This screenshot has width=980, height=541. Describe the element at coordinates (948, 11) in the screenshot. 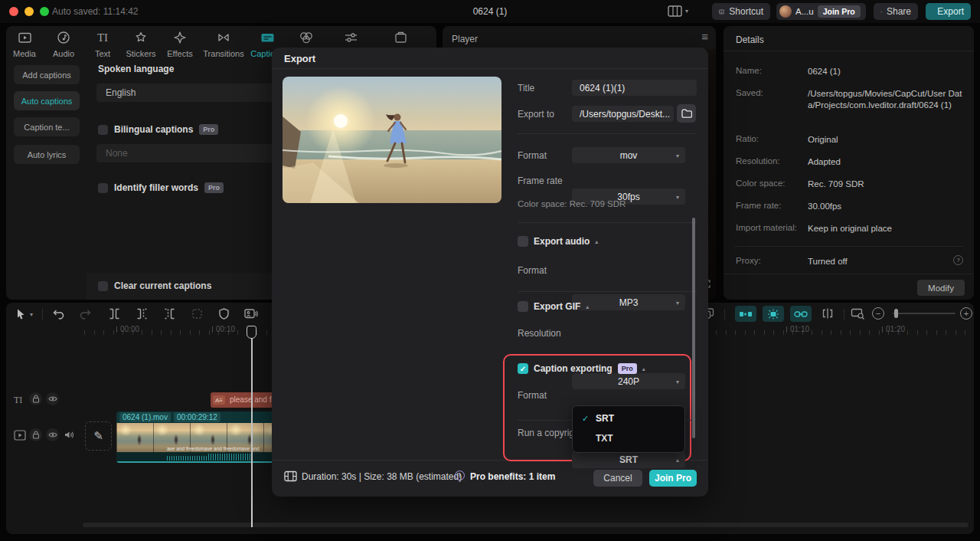

I see `export-button: Export` at that location.